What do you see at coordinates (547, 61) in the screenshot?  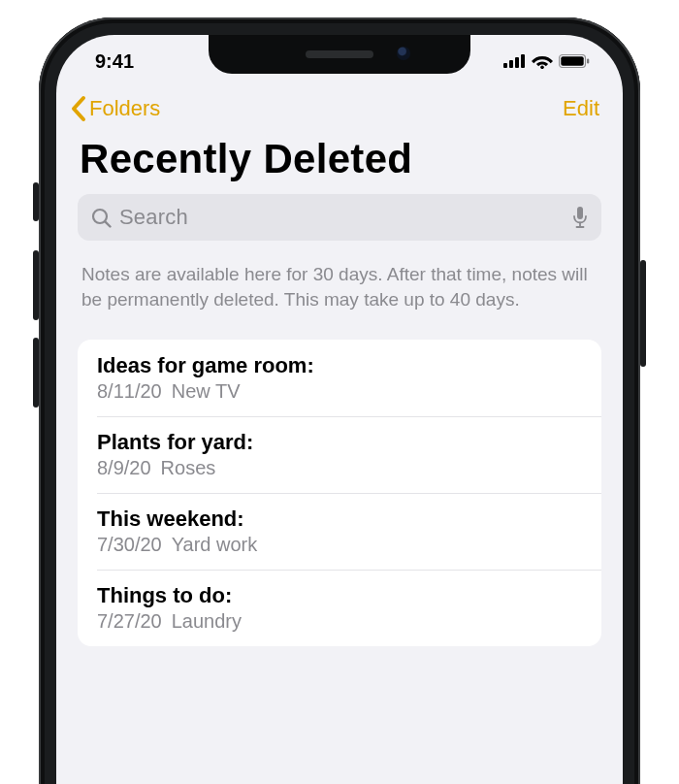 I see `status-indicators` at bounding box center [547, 61].